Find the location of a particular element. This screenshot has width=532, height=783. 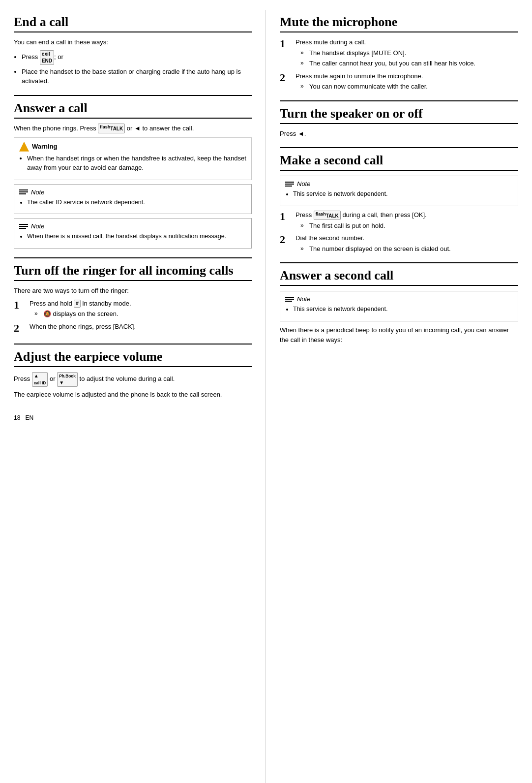

arrow-icon-m2: » is located at coordinates (305, 63).